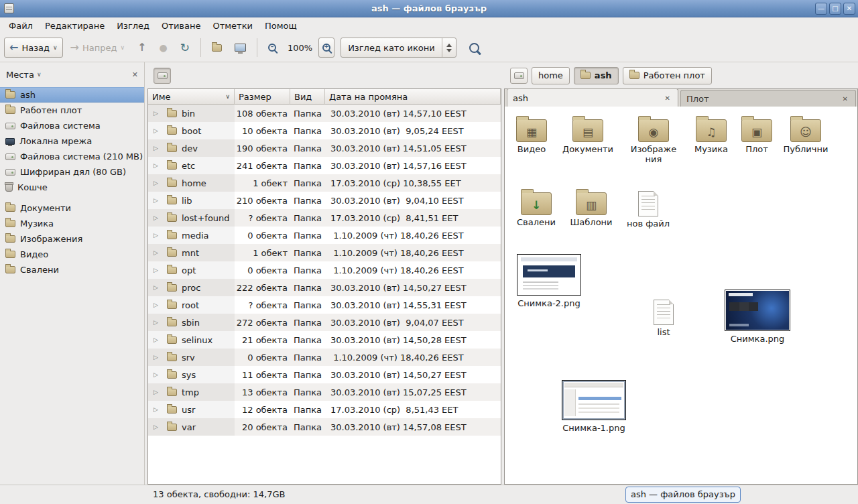 This screenshot has width=858, height=504. Describe the element at coordinates (664, 318) in the screenshot. I see `icon-item-list: list` at that location.